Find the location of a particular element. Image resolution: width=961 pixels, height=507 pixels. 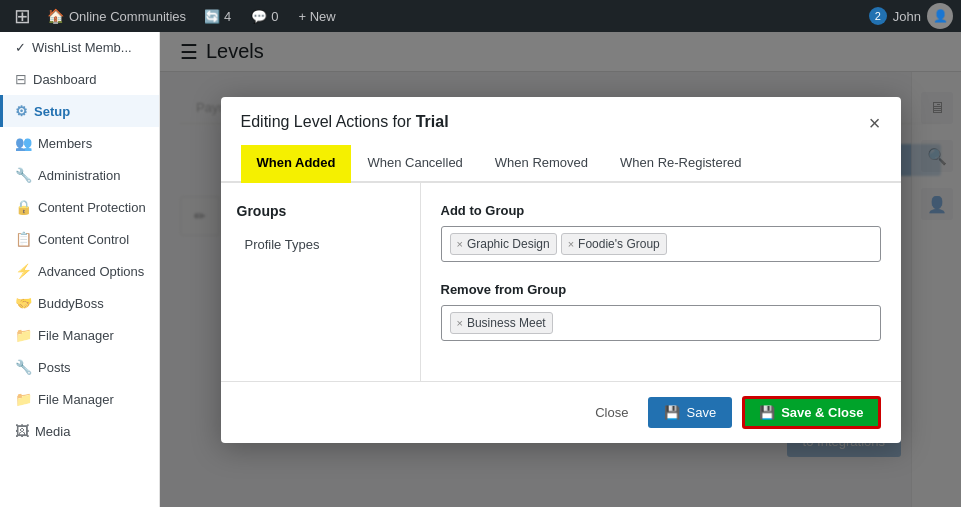

remove-from-group-field: Remove from Group × Business Meet is located at coordinates (661, 312).